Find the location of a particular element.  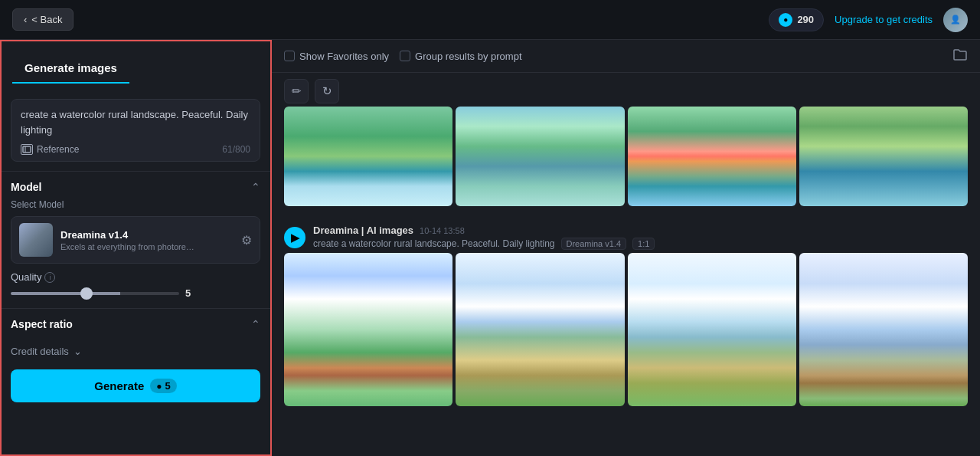

generate-credits-badge: ● 5 is located at coordinates (163, 386).